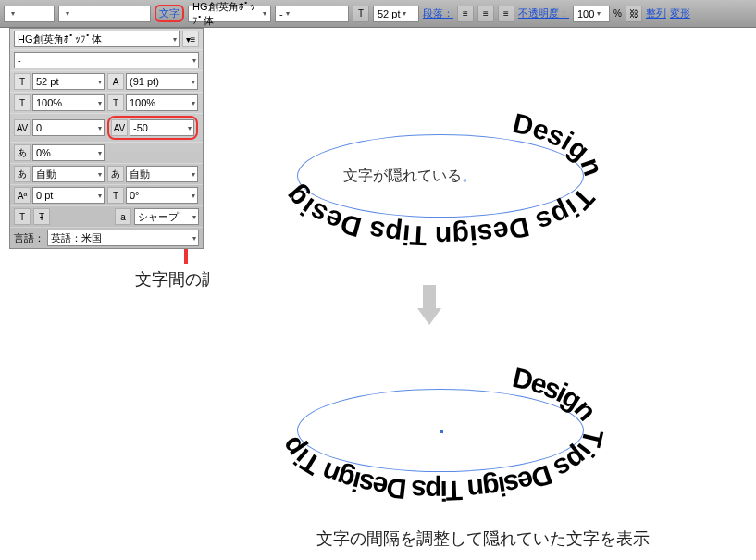 This screenshot has width=756, height=560. What do you see at coordinates (106, 139) in the screenshot?
I see `character-panel: HG創英角ﾎﾟｯﾌﾟ体 ▾≡ - T52 pt A(91 pt) T100% T…` at bounding box center [106, 139].